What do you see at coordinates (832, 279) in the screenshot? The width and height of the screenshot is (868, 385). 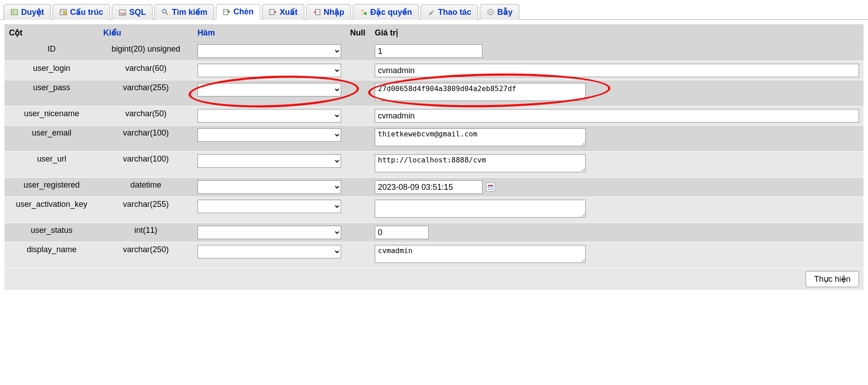 I see `execute-button: Thực hiện` at bounding box center [832, 279].